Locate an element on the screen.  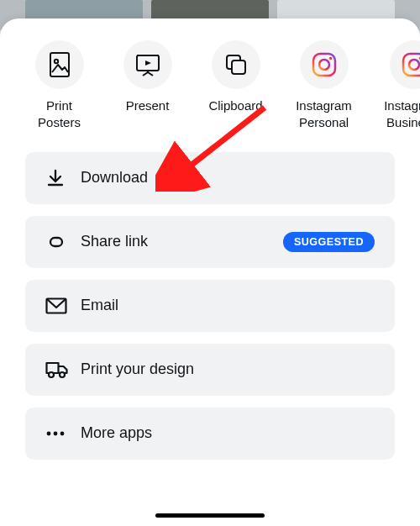
destination-clipboard: Clipboard is located at coordinates (235, 86).